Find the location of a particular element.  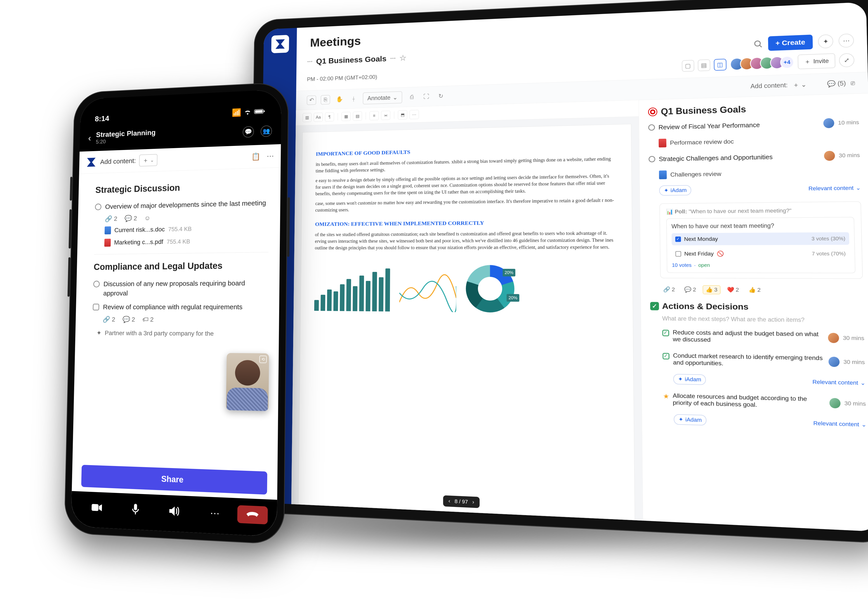

fmt-icon: Aa is located at coordinates (318, 117).